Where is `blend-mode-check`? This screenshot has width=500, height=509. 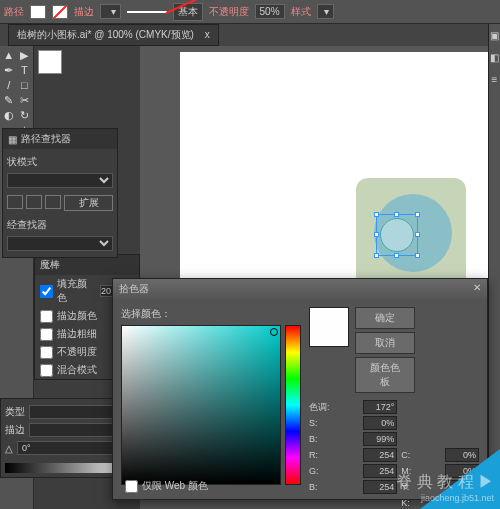 blend-mode-check is located at coordinates (46, 370).